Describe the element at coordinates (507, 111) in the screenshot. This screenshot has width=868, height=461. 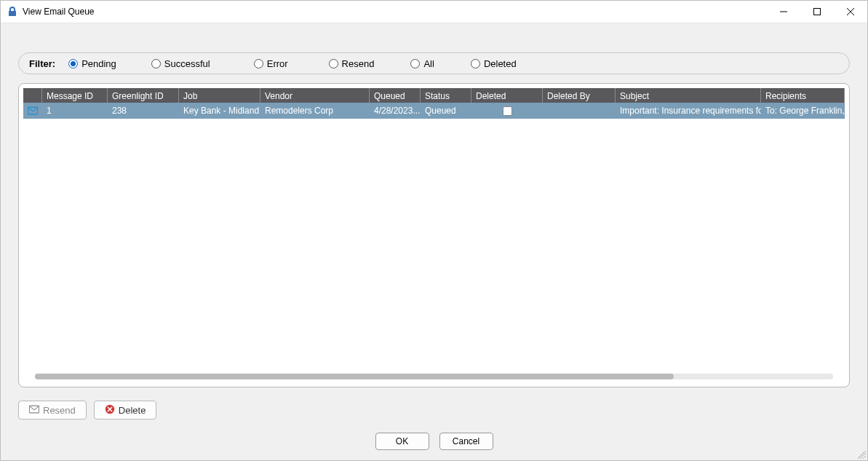
I see `cell-deleted` at that location.